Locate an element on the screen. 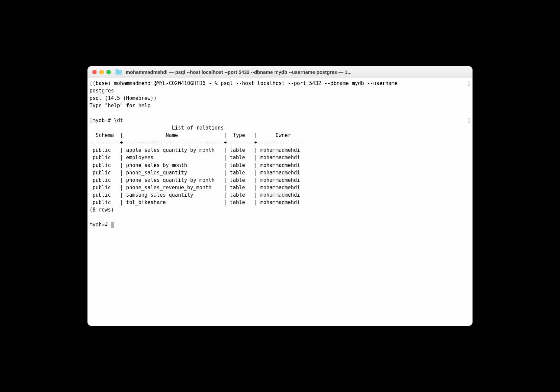  traffic-lights is located at coordinates (101, 72).